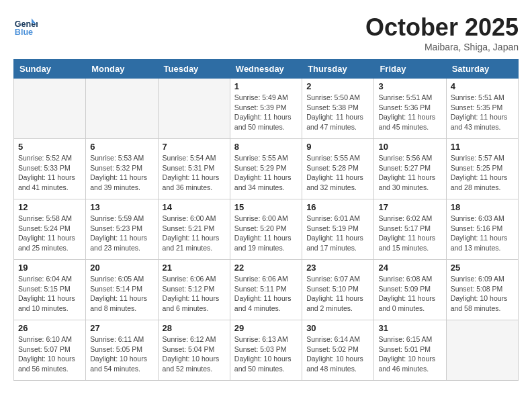 The image size is (532, 411). I want to click on calendar-week-4: 19Sunrise: 6:04 AMSunset: 5:15 PMDayligh…, so click(266, 290).